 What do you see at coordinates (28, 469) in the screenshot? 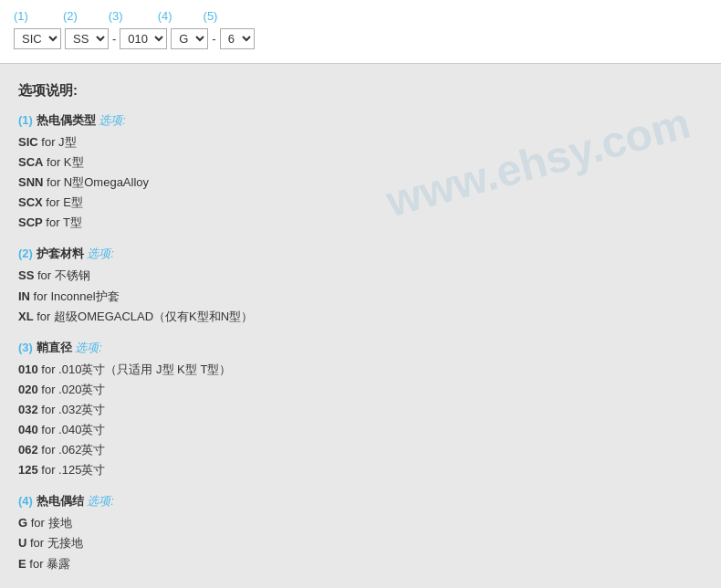
I see `item-code: 125` at bounding box center [28, 469].